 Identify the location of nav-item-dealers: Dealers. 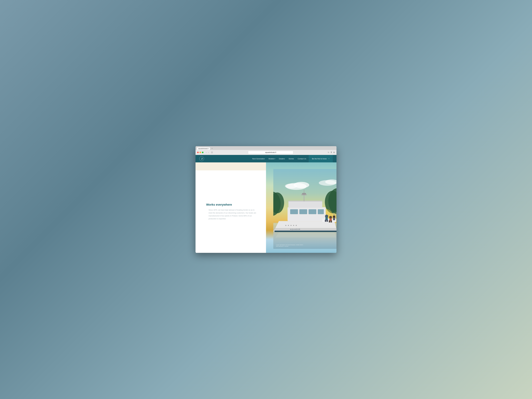
(282, 159).